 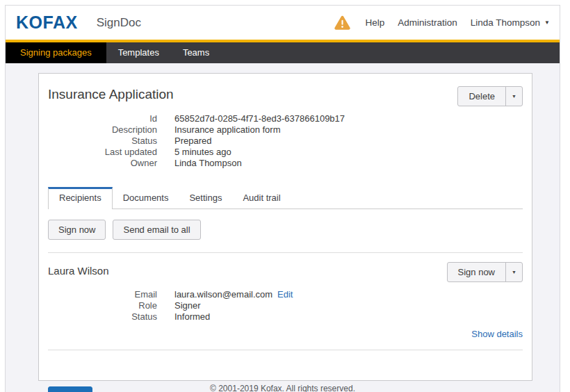 What do you see at coordinates (375, 22) in the screenshot?
I see `help-link: Help` at bounding box center [375, 22].